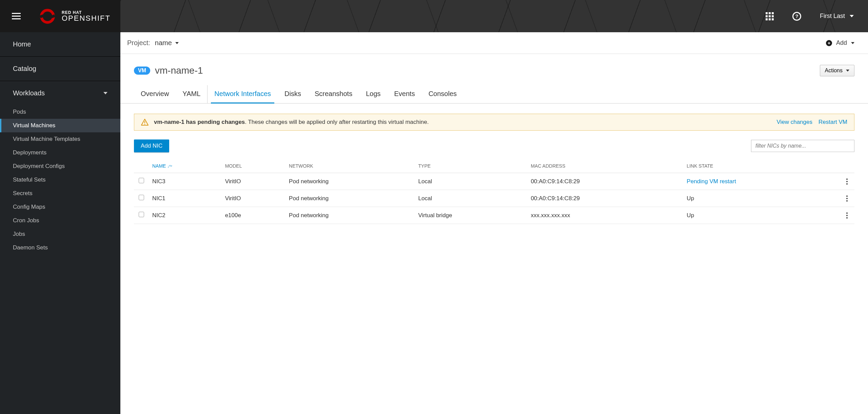  I want to click on cell-model: e100e, so click(254, 215).